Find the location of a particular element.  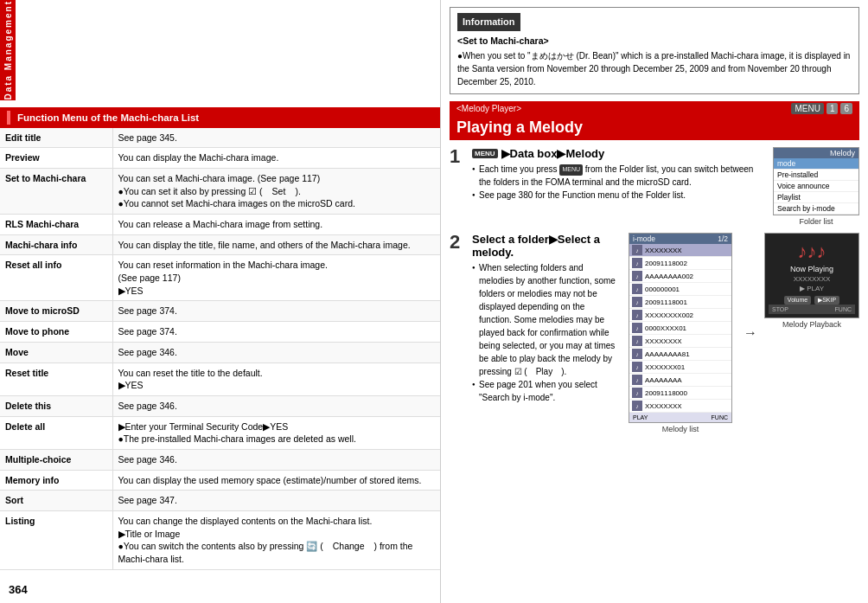

table-row: Reset all infoYou can reset information … is located at coordinates (220, 279).